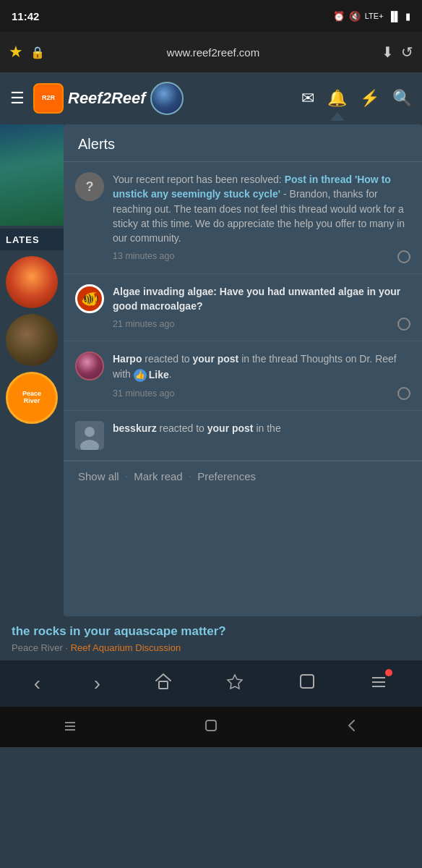 The image size is (422, 868). What do you see at coordinates (387, 52) in the screenshot?
I see `download-icon: ⬇` at bounding box center [387, 52].